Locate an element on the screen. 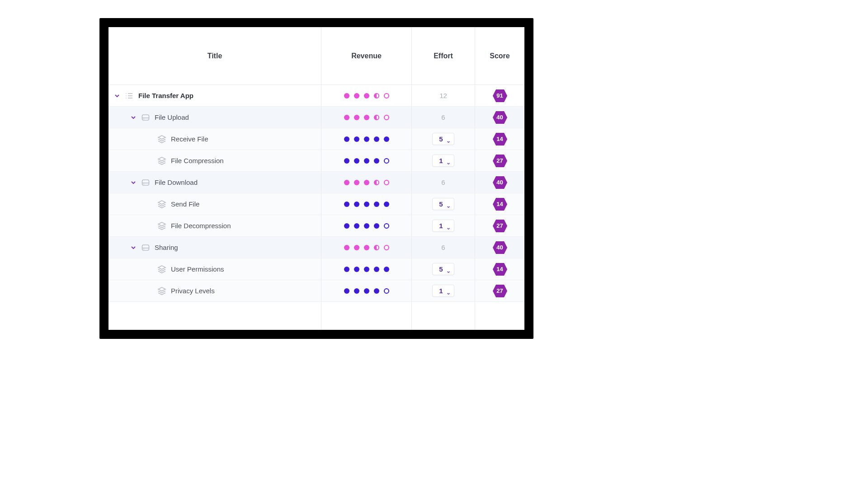  header-revenue: Revenue is located at coordinates (366, 56).